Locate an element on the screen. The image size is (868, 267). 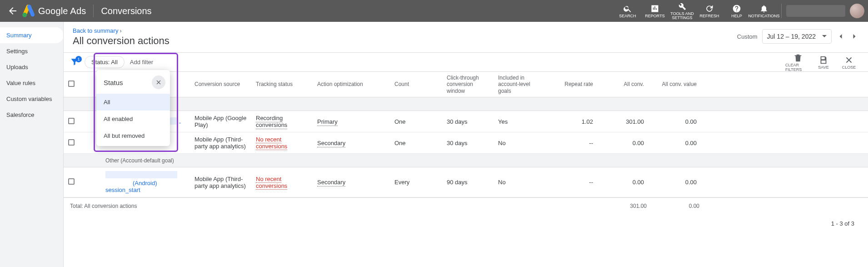
sidebar-item-custom-variables: Custom variables is located at coordinates (32, 99).